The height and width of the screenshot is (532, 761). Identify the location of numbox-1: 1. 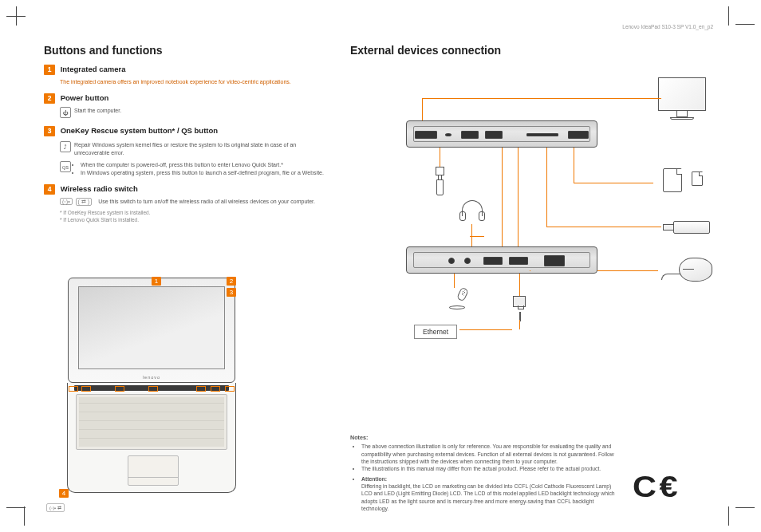
(49, 70).